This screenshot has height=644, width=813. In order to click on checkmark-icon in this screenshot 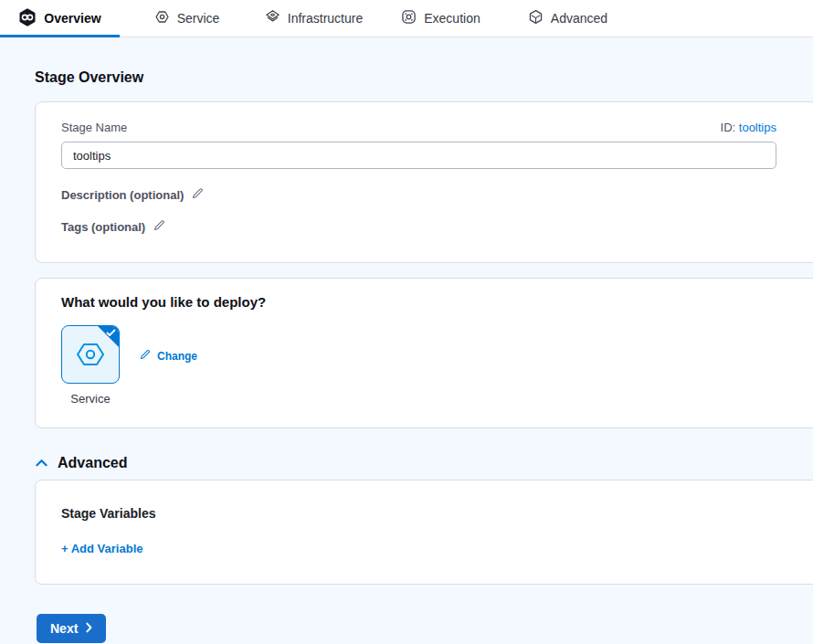, I will do `click(111, 333)`.